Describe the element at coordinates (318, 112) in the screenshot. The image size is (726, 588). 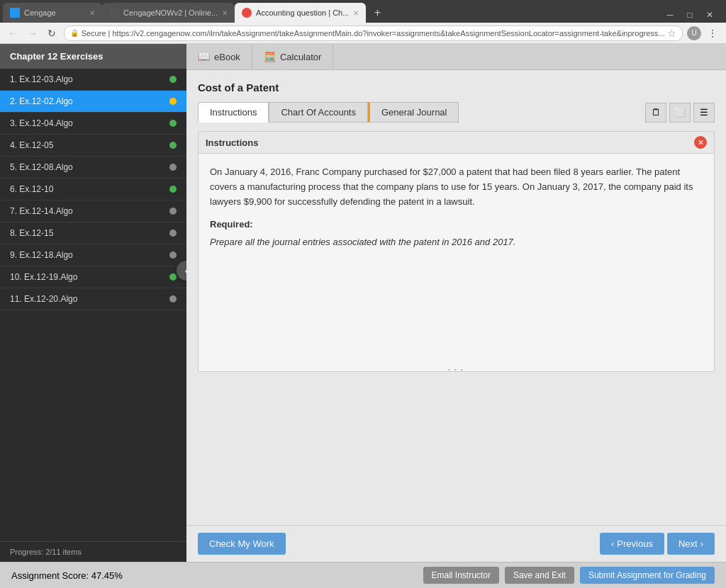
I see `tab-chart-of-accounts: Chart Of Accounts` at that location.